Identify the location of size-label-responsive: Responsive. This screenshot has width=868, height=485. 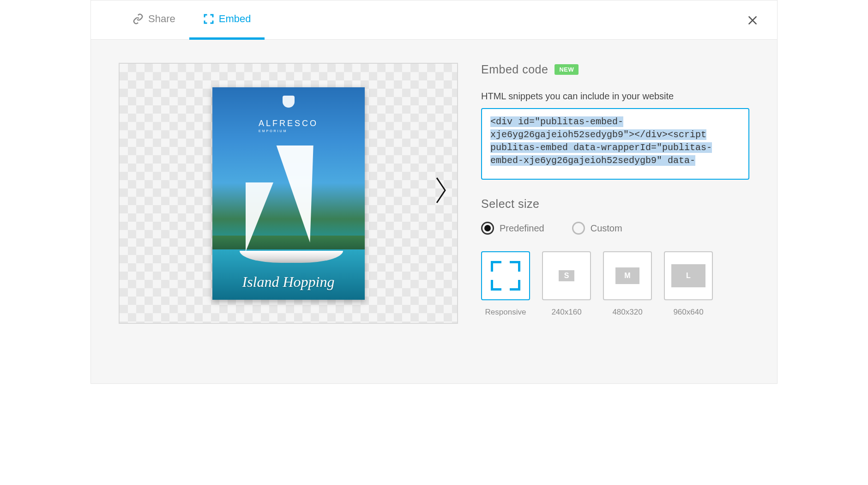
(506, 312).